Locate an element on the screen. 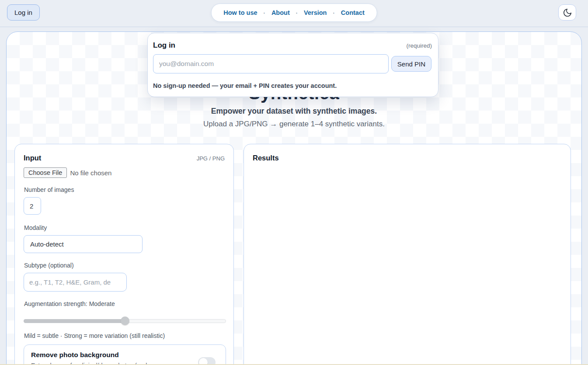 This screenshot has height=365, width=588. background-removal-title: Remove photo background is located at coordinates (125, 355).